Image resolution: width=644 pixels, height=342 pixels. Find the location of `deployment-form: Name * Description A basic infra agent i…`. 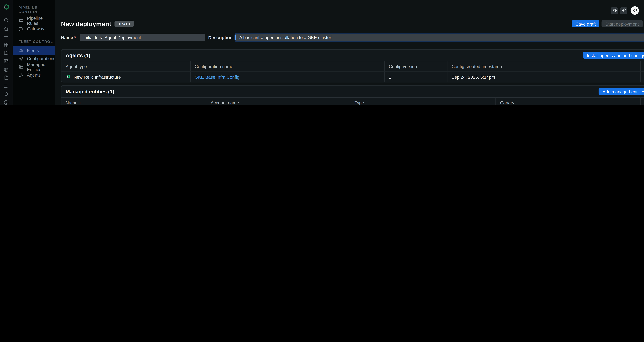

deployment-form: Name * Description A basic infra agent i… is located at coordinates (352, 37).